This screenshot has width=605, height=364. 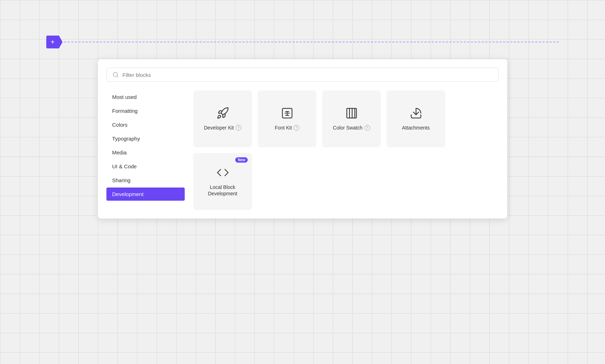 I want to click on block-row-1: Developer Kit ?, so click(x=342, y=119).